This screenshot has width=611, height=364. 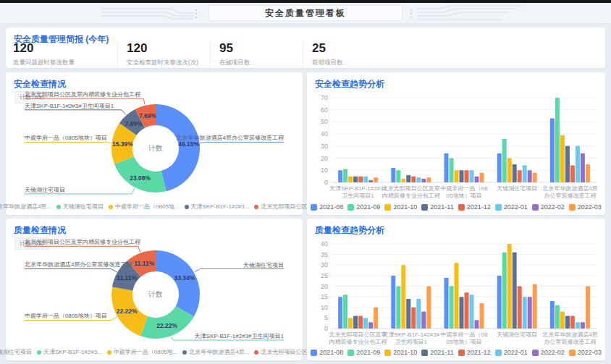 What do you see at coordinates (340, 313) in the screenshot?
I see `bar-2021-08-g0` at bounding box center [340, 313].